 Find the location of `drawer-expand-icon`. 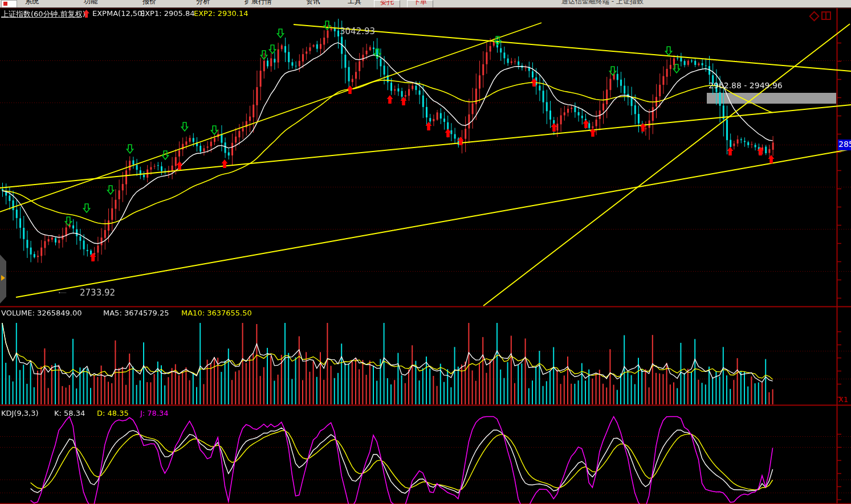

drawer-expand-icon is located at coordinates (3, 278).